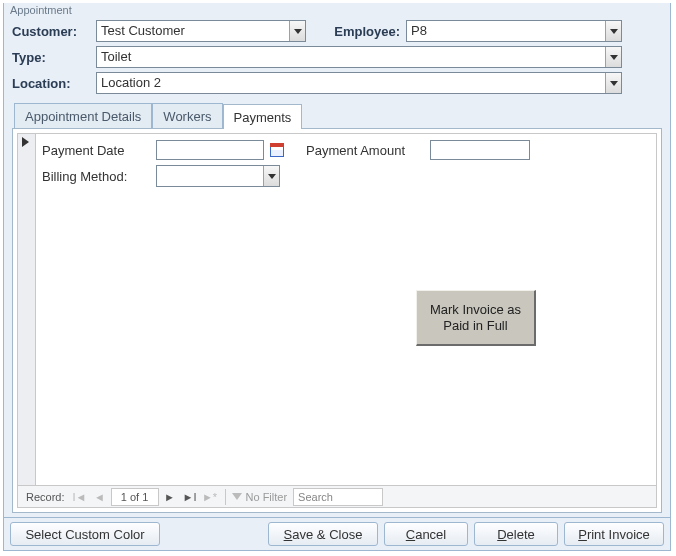 Image resolution: width=676 pixels, height=556 pixels. What do you see at coordinates (337, 496) in the screenshot?
I see `record-navigation-bar: Record: I◄ ◄ 1 of 1 ► ►I ►* No Filter Se…` at bounding box center [337, 496].